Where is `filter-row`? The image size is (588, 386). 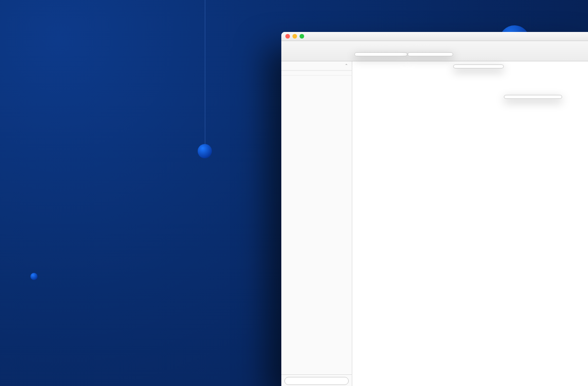 filter-row is located at coordinates (316, 380).